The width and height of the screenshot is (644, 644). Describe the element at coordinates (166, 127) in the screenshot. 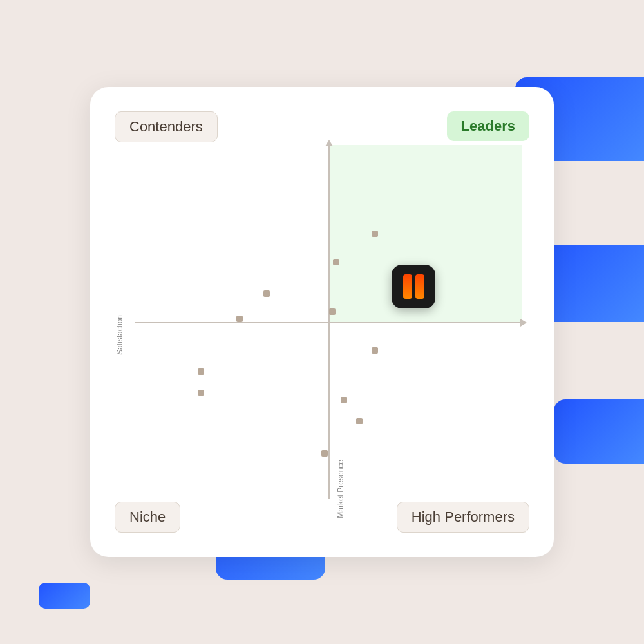

I see `label-contenders: Contenders` at that location.